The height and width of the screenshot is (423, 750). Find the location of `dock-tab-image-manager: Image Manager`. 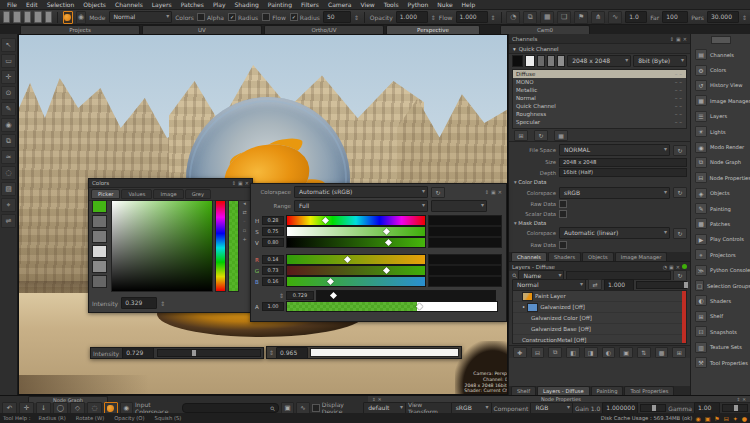

dock-tab-image-manager: Image Manager is located at coordinates (642, 256).